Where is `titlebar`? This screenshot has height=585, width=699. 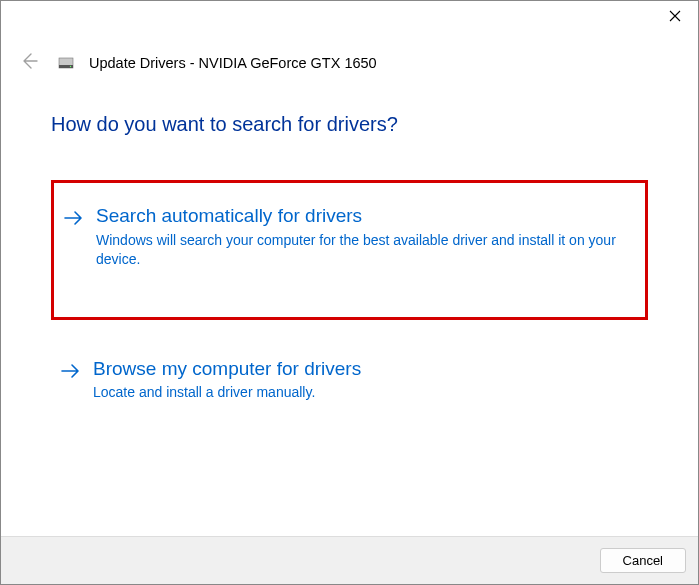 titlebar is located at coordinates (350, 16).